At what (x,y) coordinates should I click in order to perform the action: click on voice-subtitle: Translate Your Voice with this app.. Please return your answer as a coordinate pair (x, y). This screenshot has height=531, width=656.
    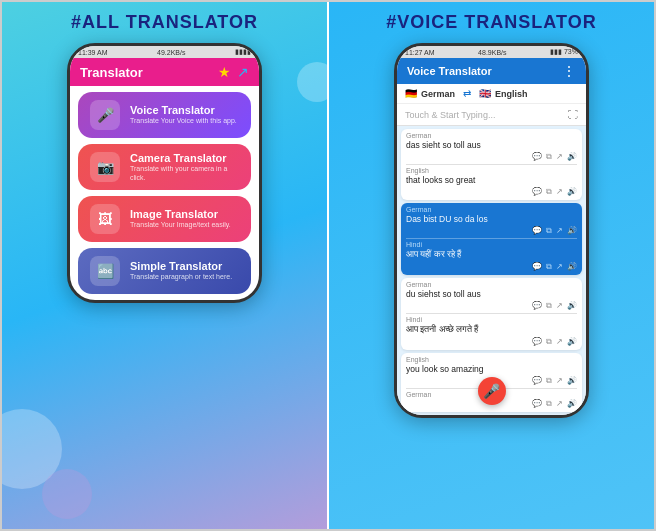
    Looking at the image, I should click on (184, 121).